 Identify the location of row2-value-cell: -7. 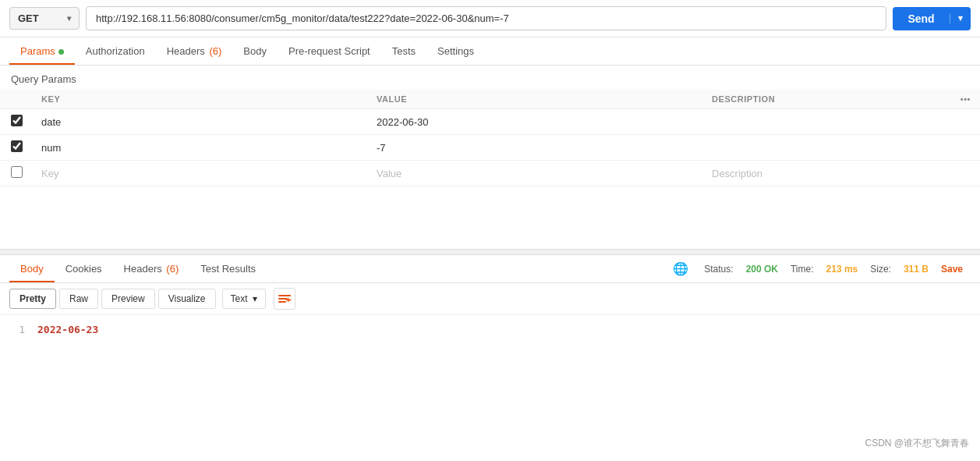
(535, 148).